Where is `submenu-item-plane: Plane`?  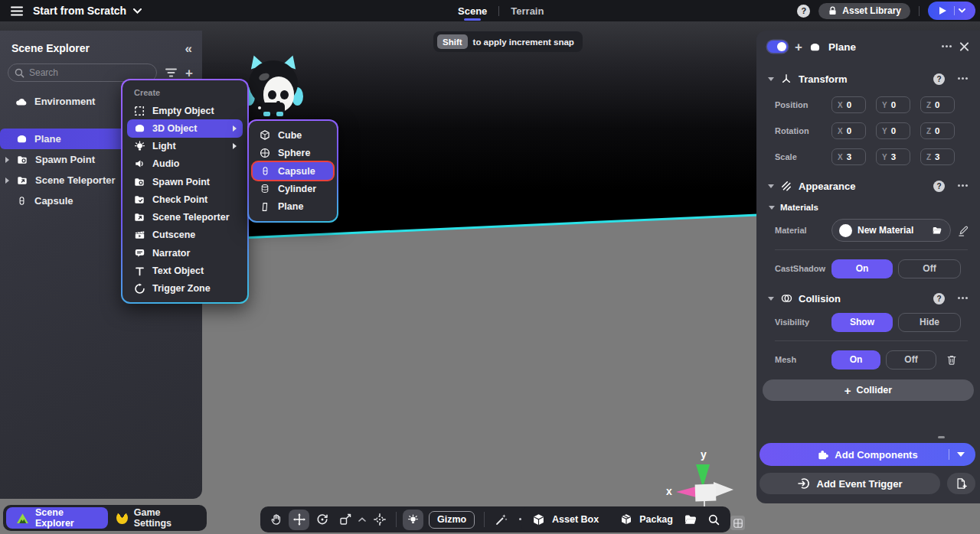 submenu-item-plane: Plane is located at coordinates (292, 207).